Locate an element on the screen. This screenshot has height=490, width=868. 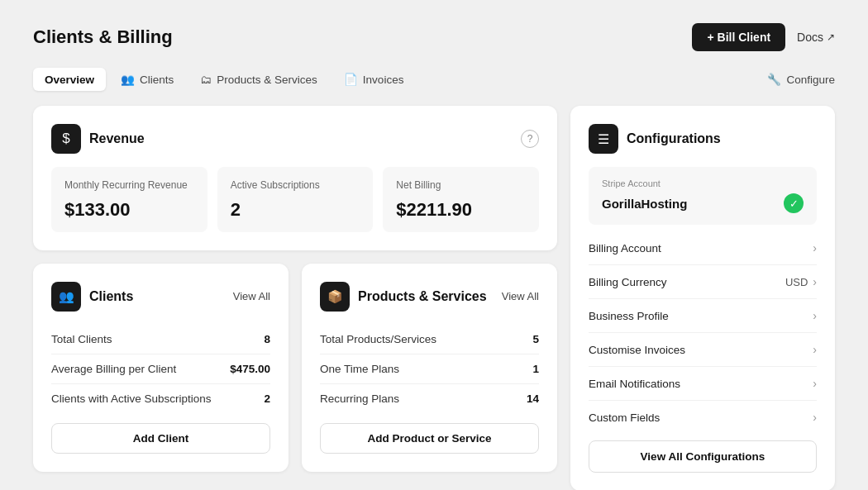
configure-label: Configure is located at coordinates (810, 79).